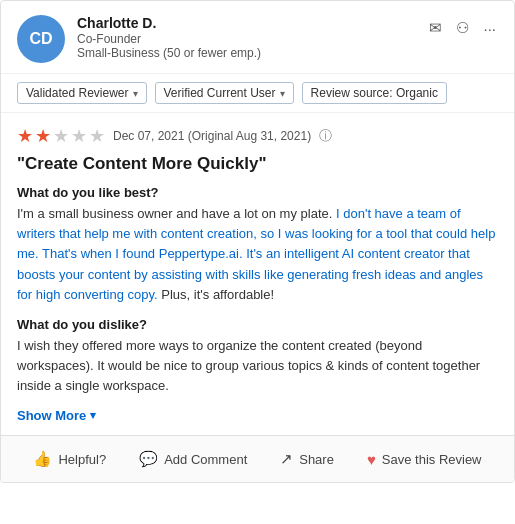  I want to click on section1-label: What do you like best?, so click(258, 192).